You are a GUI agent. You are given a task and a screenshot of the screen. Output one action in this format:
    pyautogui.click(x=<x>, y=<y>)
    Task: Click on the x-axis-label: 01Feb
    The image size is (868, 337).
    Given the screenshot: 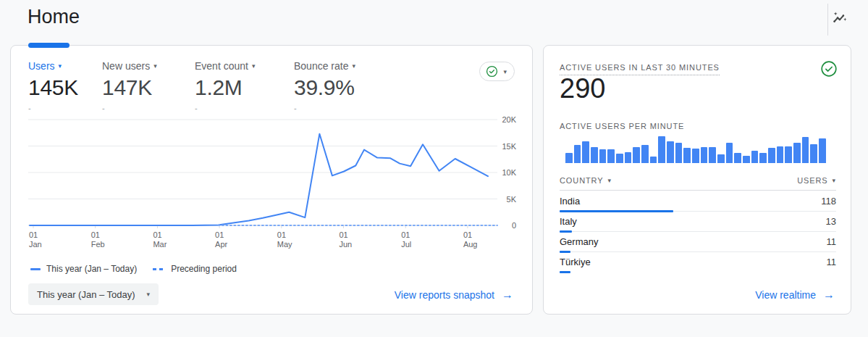 What is the action you would take?
    pyautogui.click(x=98, y=239)
    